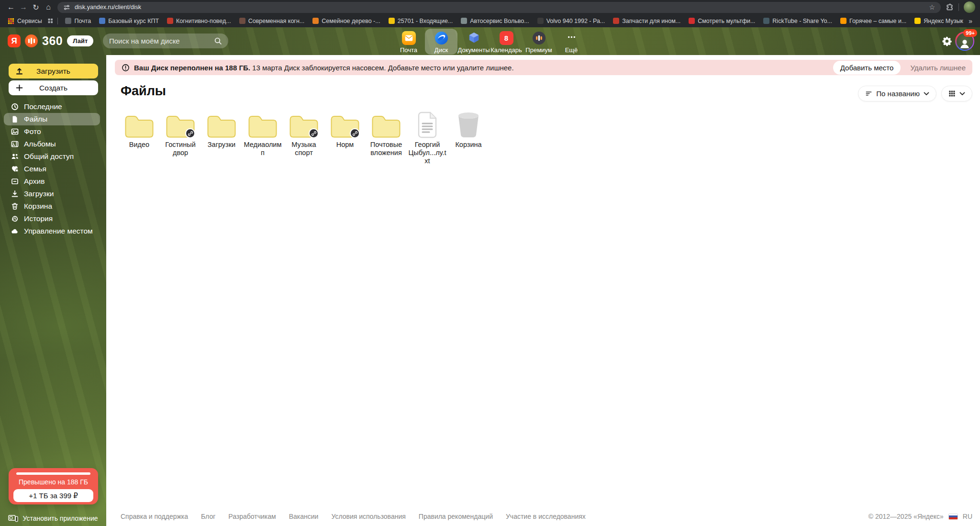 Image resolution: width=980 pixels, height=526 pixels. I want to click on sidebar-item-label: Последние, so click(43, 107).